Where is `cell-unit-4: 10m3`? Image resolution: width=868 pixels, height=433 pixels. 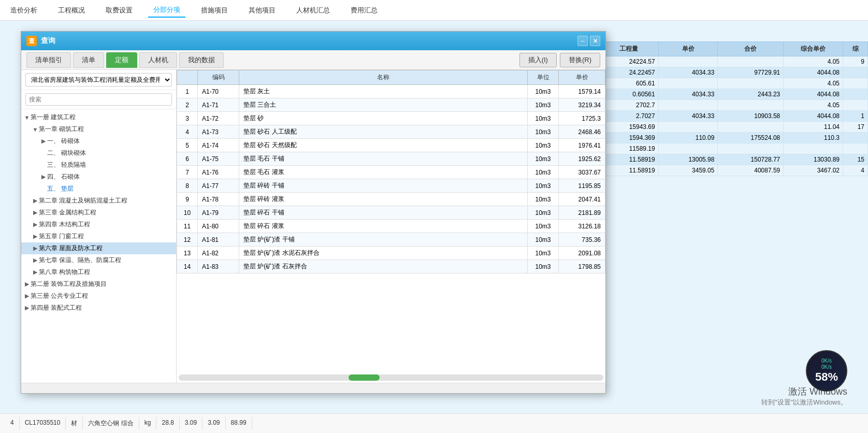
cell-unit-4: 10m3 is located at coordinates (543, 146).